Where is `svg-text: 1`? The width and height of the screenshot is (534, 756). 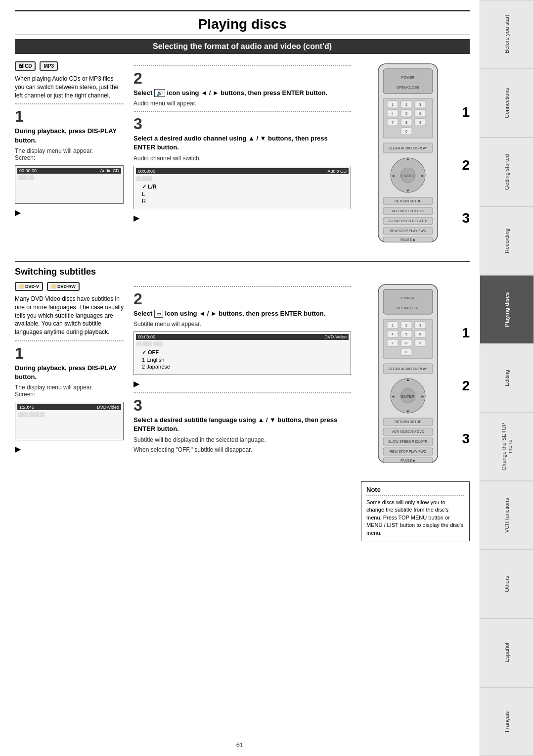 svg-text: 1 is located at coordinates (393, 326).